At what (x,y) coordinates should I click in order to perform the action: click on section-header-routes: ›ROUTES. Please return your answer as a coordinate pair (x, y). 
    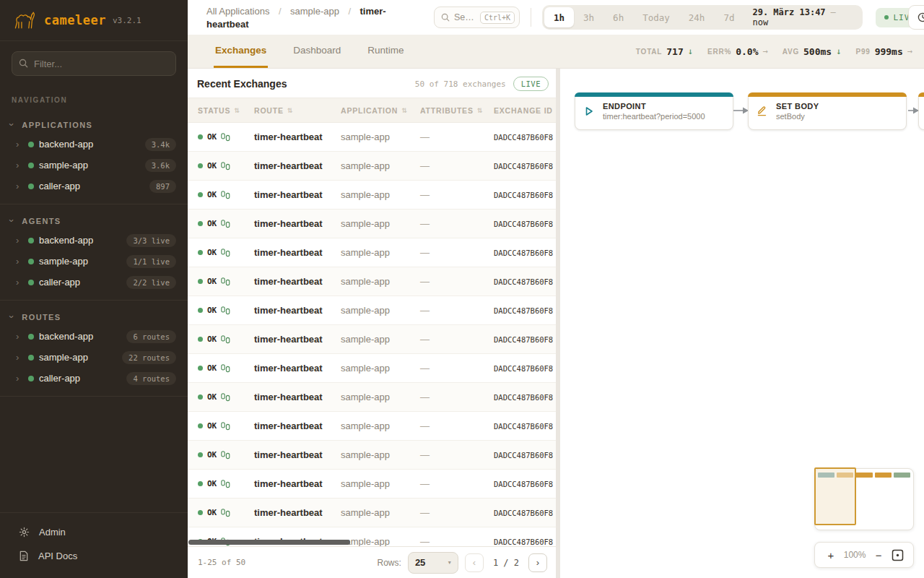
    Looking at the image, I should click on (94, 316).